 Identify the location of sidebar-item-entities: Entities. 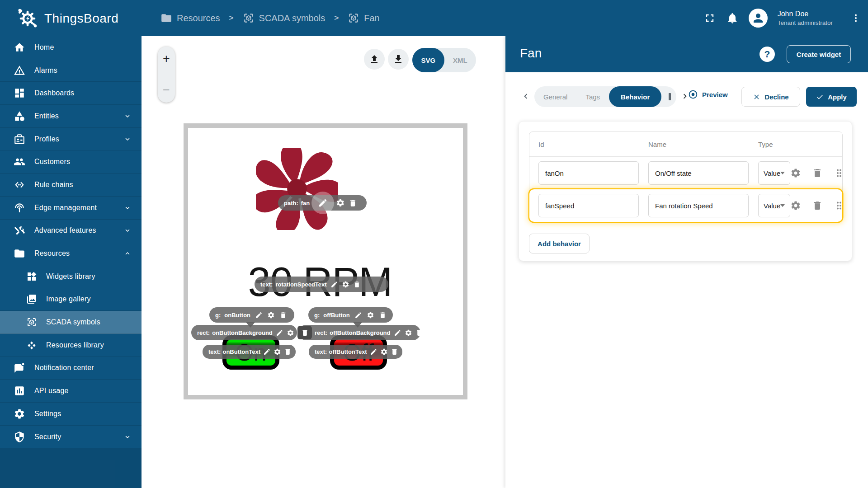
(71, 117).